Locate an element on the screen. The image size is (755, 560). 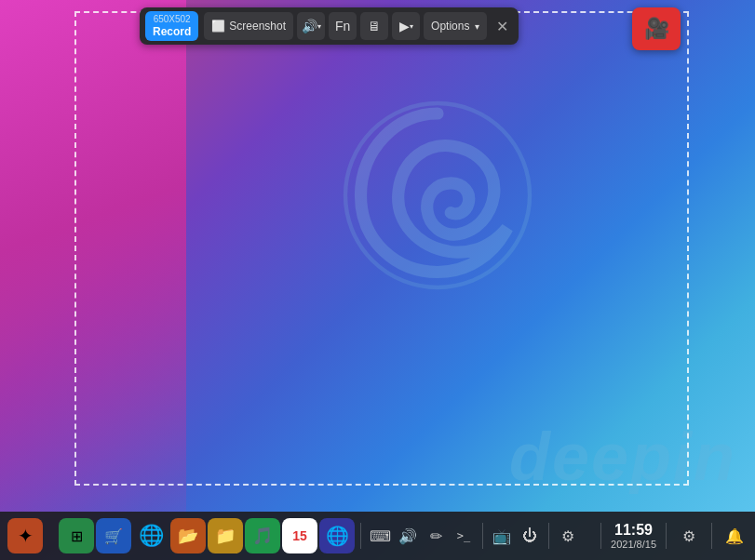
play-chevron: ▾ is located at coordinates (411, 26).